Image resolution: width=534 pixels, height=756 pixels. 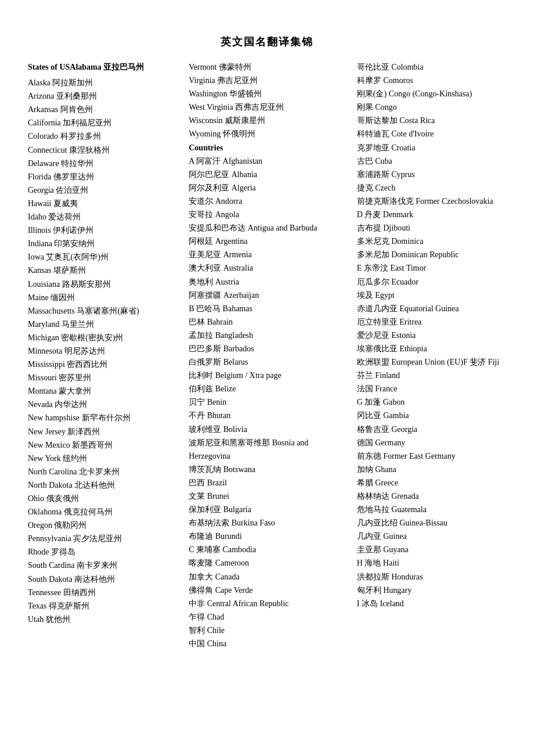 What do you see at coordinates (267, 201) in the screenshot?
I see `list-item: 安道尔 Andorra` at bounding box center [267, 201].